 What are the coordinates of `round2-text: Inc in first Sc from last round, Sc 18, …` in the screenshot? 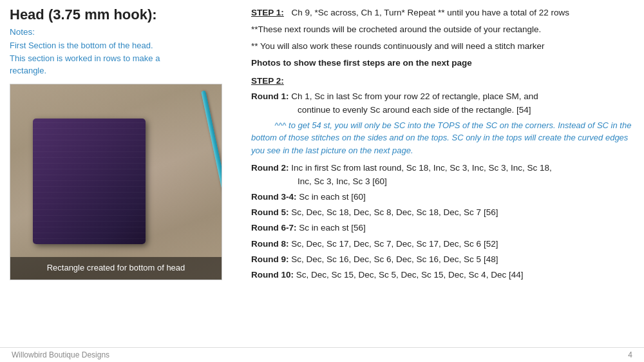 It's located at (421, 167).